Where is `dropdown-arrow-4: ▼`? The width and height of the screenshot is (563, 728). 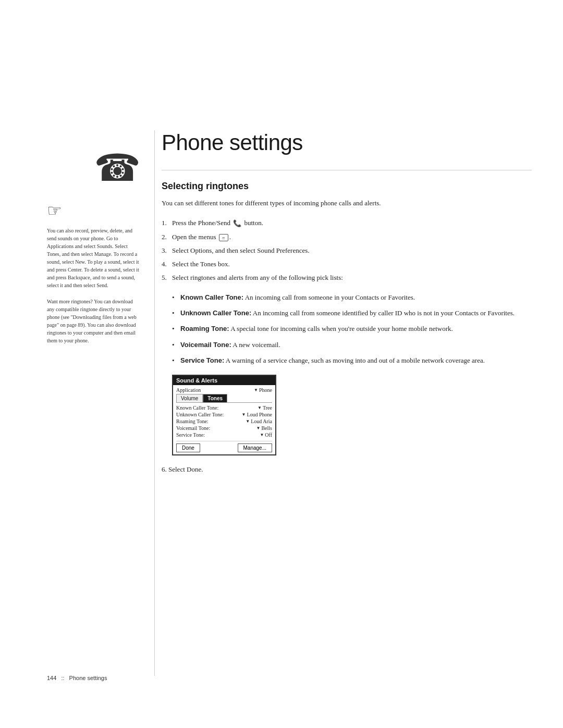 dropdown-arrow-4: ▼ is located at coordinates (262, 435).